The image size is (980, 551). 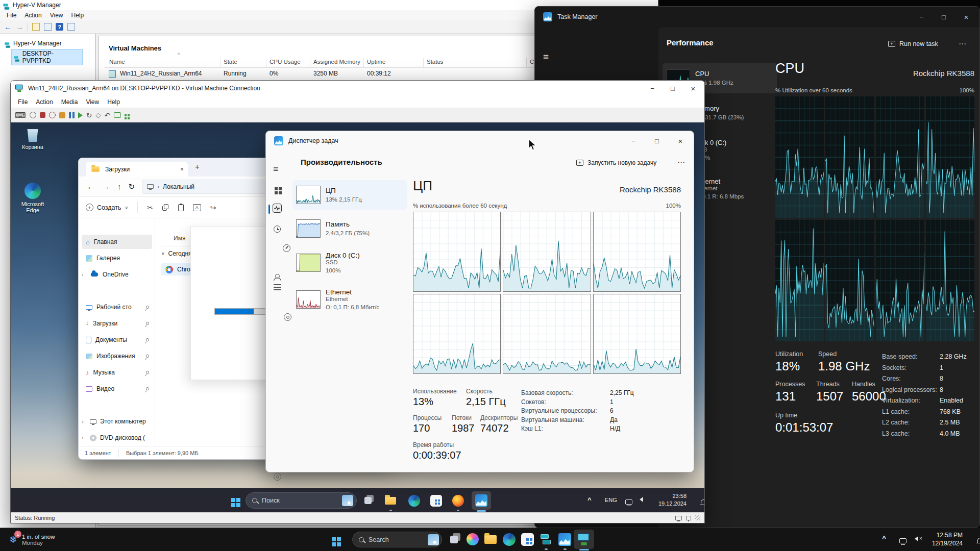 I want to click on hamburger-icon: ≡, so click(x=276, y=169).